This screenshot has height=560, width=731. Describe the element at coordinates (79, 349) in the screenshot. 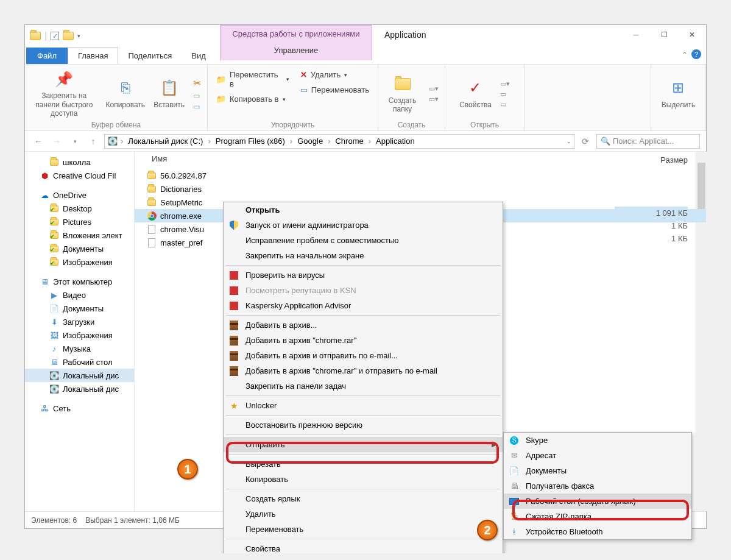

I see `nav-item: ♪Музыка` at that location.